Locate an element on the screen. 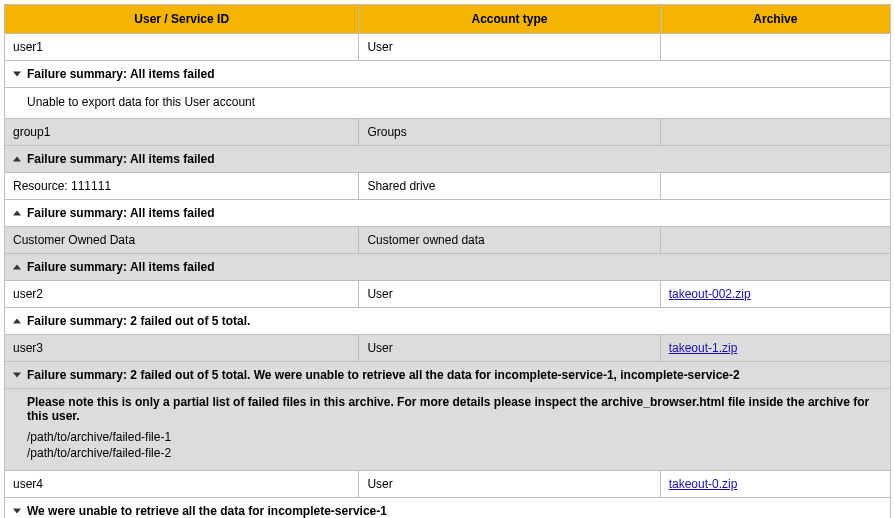 The width and height of the screenshot is (895, 518). cell-user-id: user1 is located at coordinates (182, 48).